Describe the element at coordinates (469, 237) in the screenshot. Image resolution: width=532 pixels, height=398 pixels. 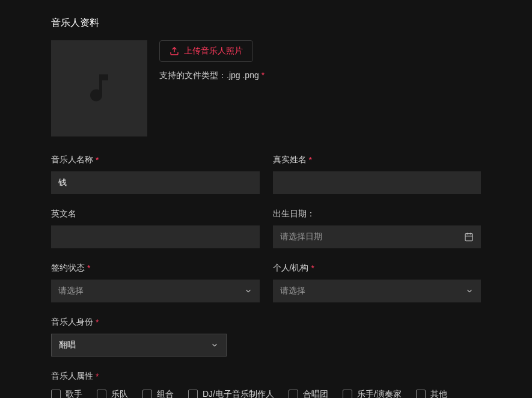
I see `calendar-icon` at that location.